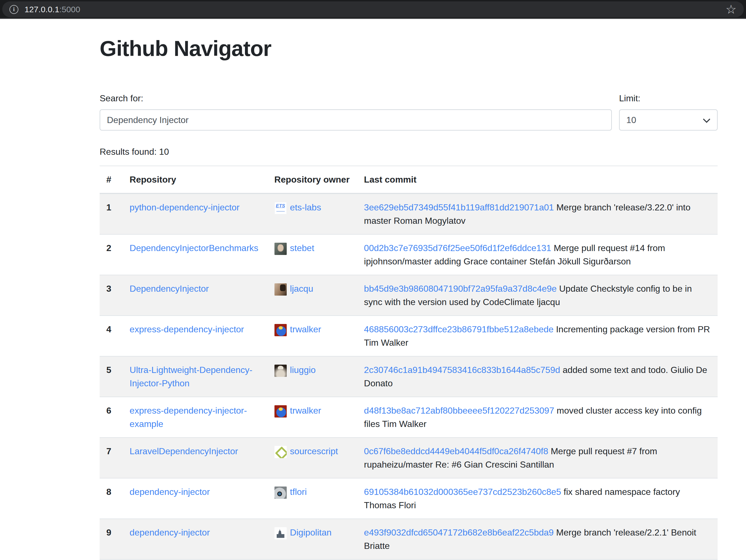  I want to click on table-row: 9 dependency-injector Digipolitan e493f9…, so click(409, 539).